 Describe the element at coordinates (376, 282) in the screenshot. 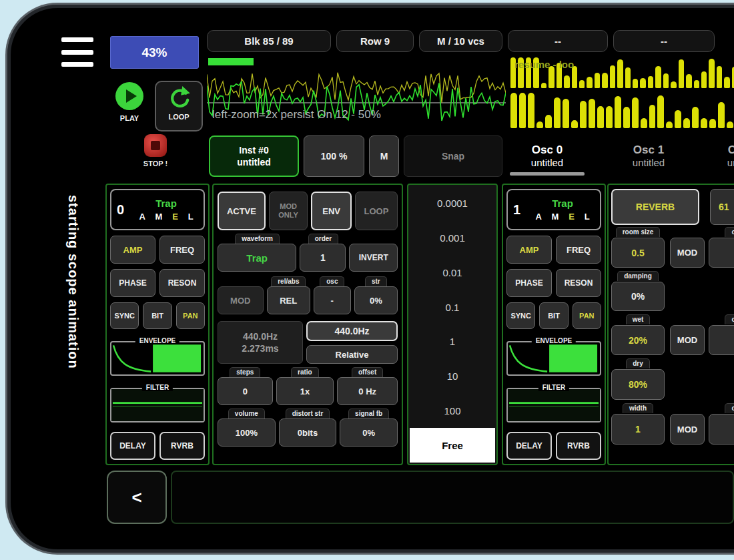

I see `str-label: str` at that location.